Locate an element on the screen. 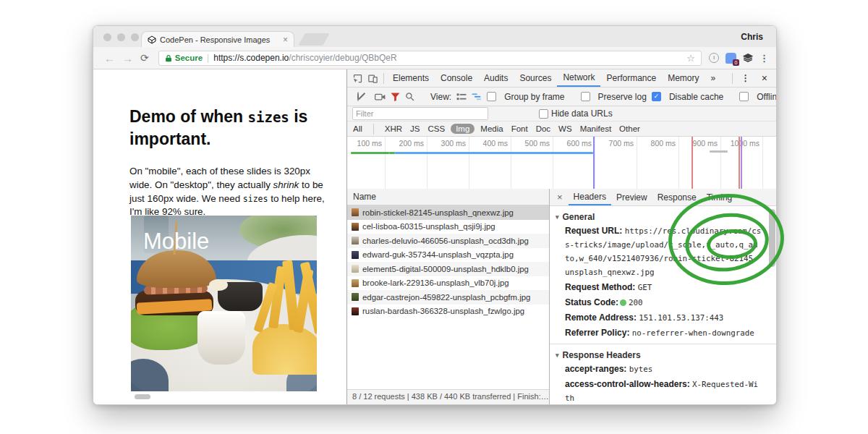 Image resolution: width=868 pixels, height=434 pixels. clear-icon is located at coordinates (358, 97).